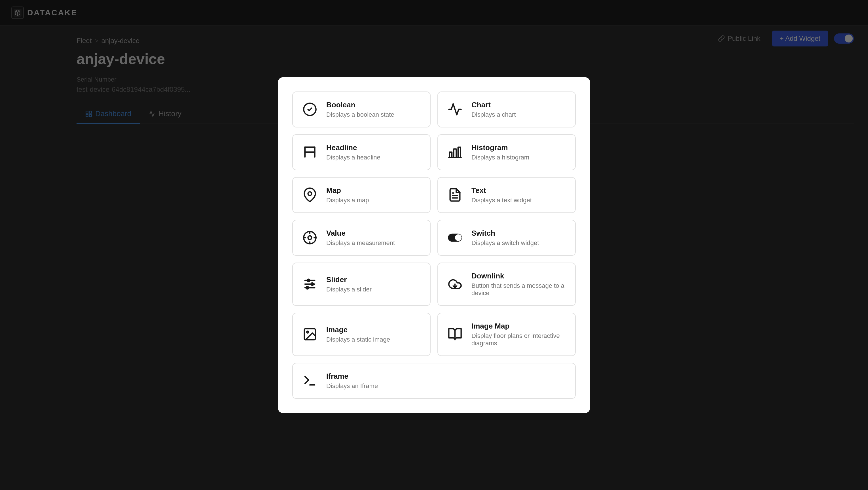 This screenshot has height=490, width=868. What do you see at coordinates (507, 152) in the screenshot?
I see `widget-card-histogram: Histogram Displays a histogram` at bounding box center [507, 152].